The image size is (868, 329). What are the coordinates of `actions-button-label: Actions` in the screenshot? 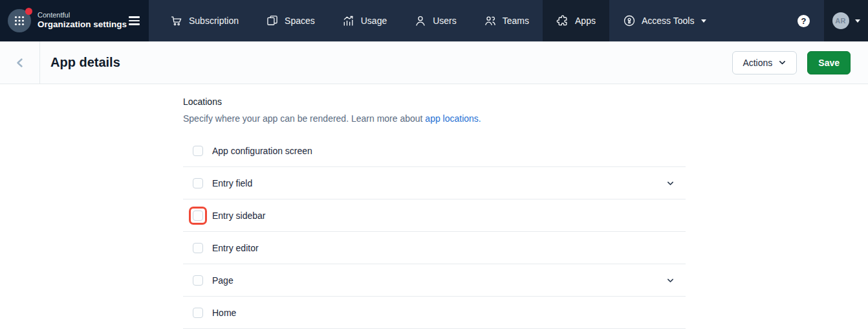 It's located at (757, 63).